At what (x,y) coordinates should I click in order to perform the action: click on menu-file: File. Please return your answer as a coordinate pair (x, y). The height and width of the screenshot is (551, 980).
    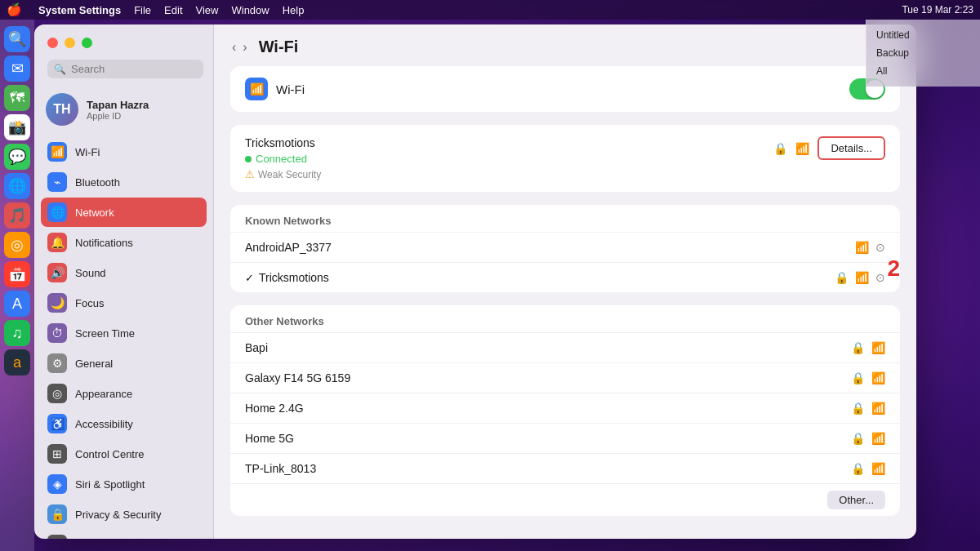
    Looking at the image, I should click on (142, 10).